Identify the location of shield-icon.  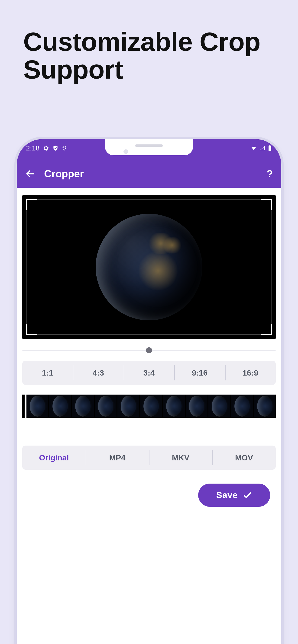
(56, 148).